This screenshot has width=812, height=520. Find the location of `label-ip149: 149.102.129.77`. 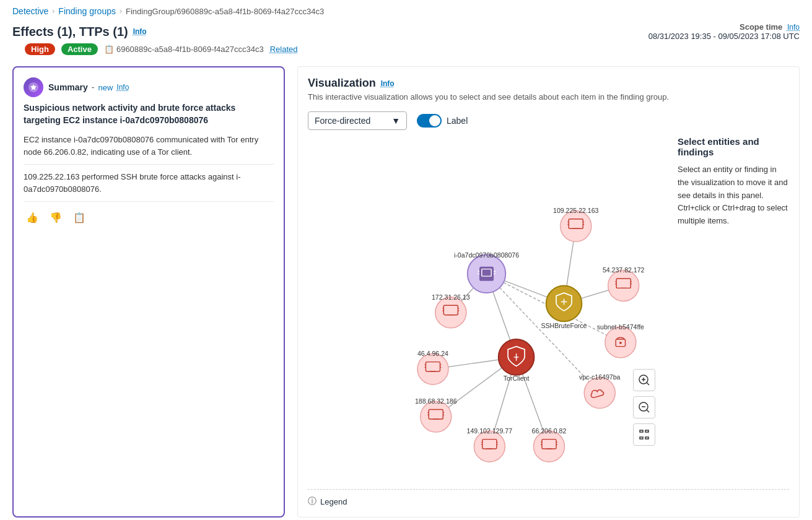

label-ip149: 149.102.129.77 is located at coordinates (490, 431).